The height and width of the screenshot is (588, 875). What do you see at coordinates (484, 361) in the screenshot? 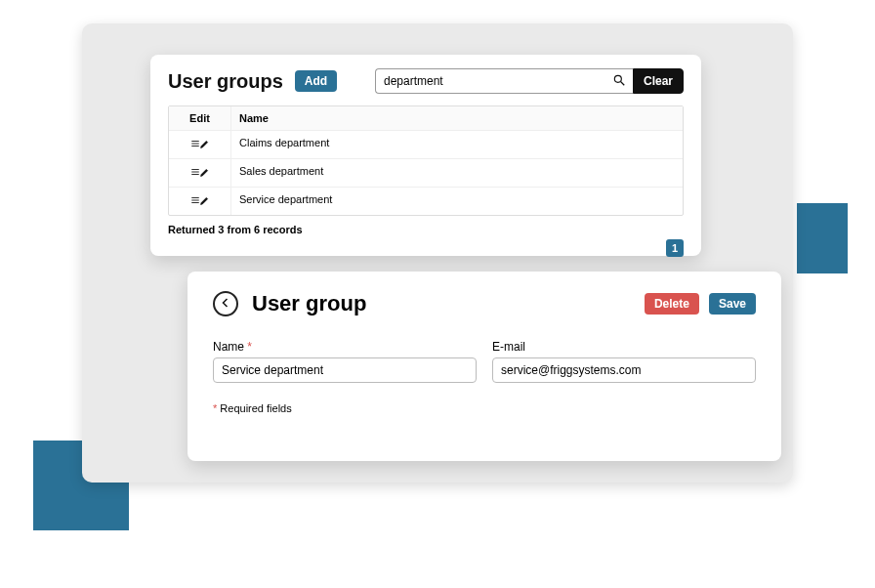
I see `form-row: Name * E-mail` at bounding box center [484, 361].